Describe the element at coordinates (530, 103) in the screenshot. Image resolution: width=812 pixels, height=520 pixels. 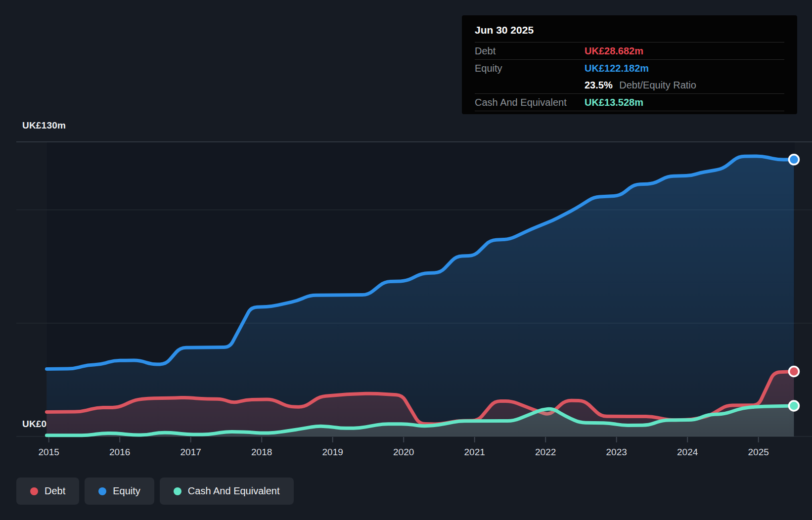
I see `tooltip-cash-label: Cash And Equivalent` at that location.